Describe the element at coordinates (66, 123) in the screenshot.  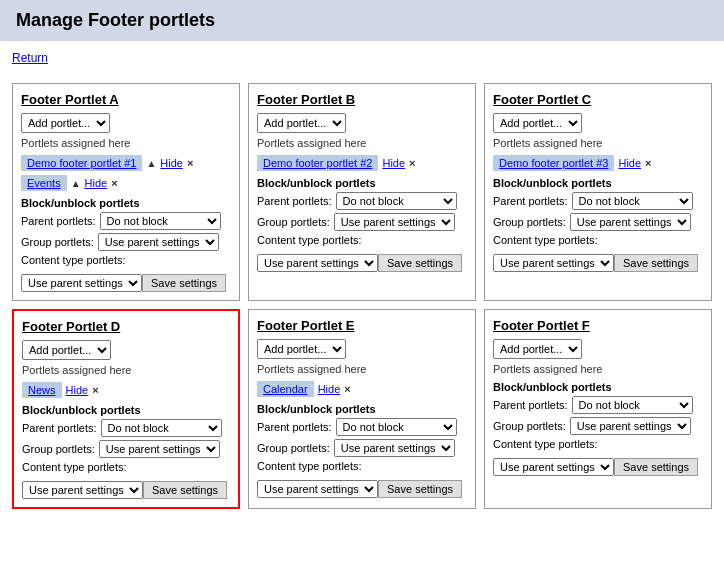
I see `add-portlet-select-A: Add portlet...` at that location.